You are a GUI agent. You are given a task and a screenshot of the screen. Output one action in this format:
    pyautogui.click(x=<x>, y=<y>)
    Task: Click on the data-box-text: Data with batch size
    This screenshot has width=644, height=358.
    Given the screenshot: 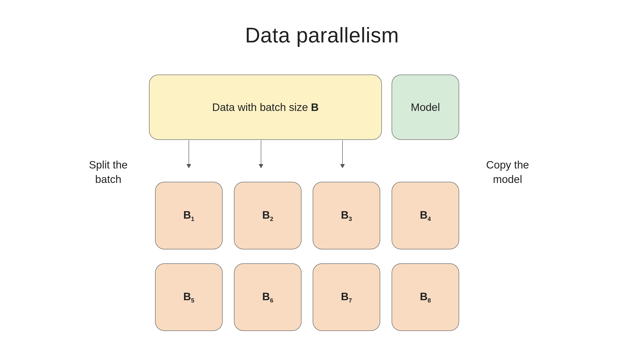 What is the action you would take?
    pyautogui.click(x=262, y=107)
    